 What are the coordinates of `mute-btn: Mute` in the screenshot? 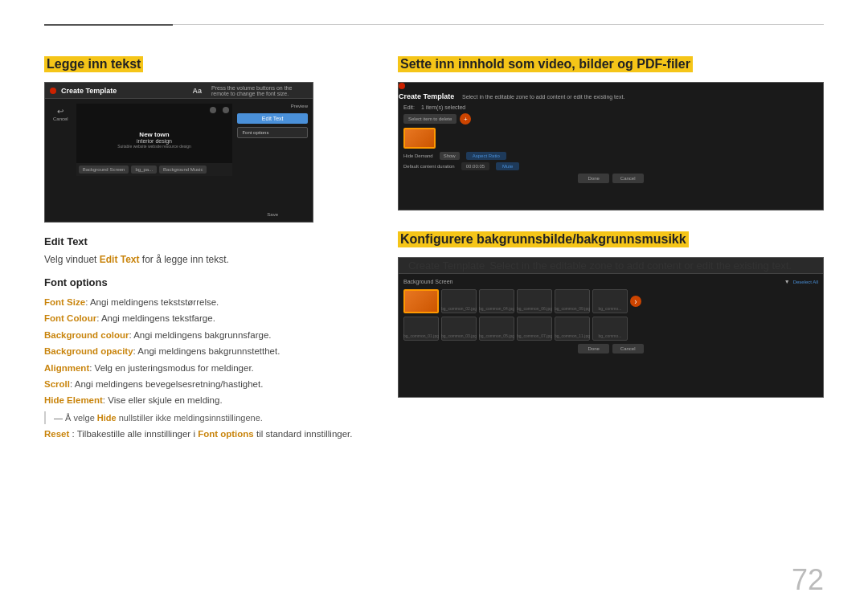 It's located at (508, 166).